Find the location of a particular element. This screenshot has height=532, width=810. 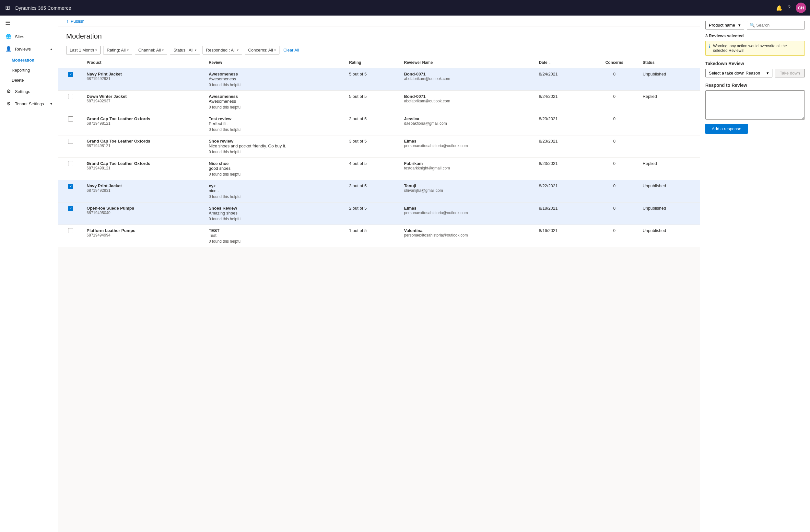

reviewer-name: Jessica is located at coordinates (468, 119).